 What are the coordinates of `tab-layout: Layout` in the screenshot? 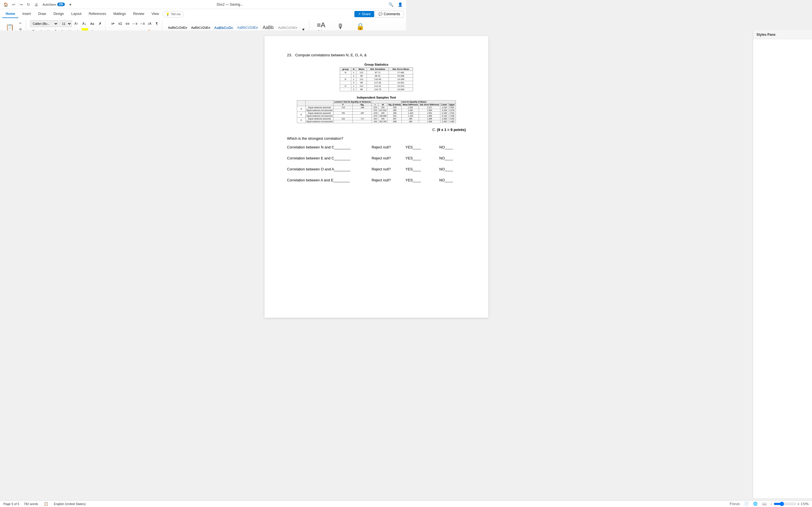 It's located at (77, 14).